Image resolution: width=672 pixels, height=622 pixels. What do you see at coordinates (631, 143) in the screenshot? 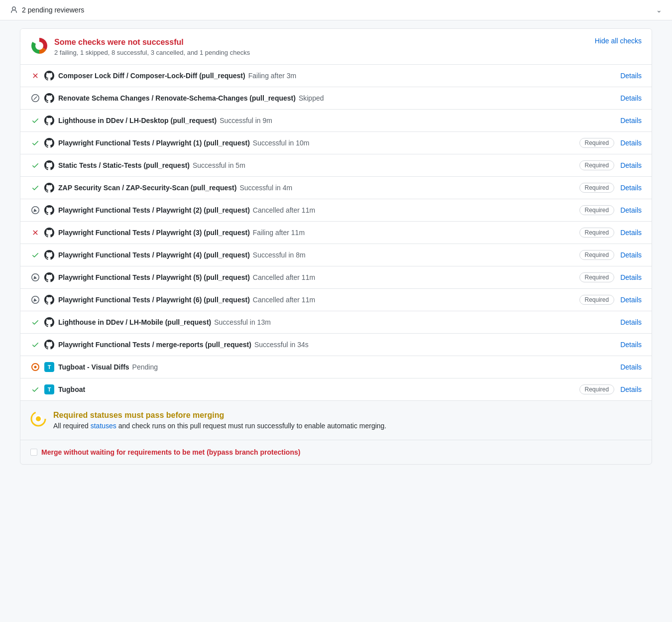
I see `details-link-4: Details` at bounding box center [631, 143].